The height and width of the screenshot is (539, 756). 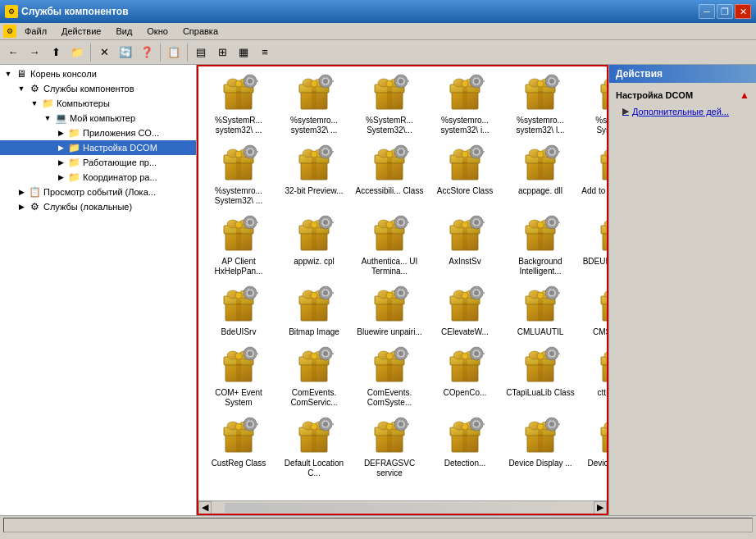 What do you see at coordinates (124, 31) in the screenshot?
I see `menu-view: Вид` at bounding box center [124, 31].